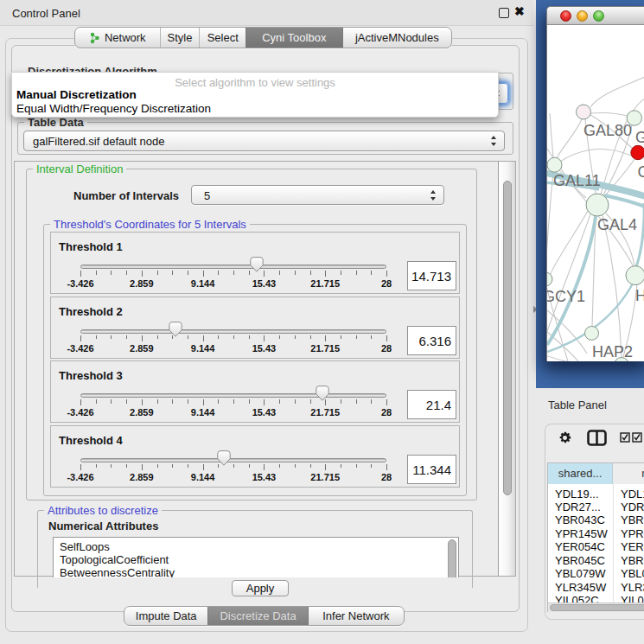 The image size is (644, 644). I want to click on attribute-list-item: SelfLoops, so click(256, 546).